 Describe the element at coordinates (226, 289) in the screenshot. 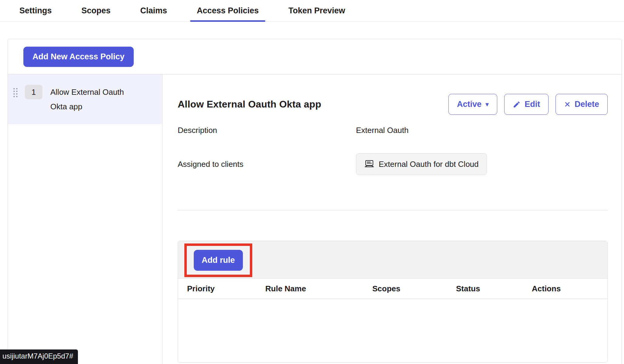

I see `column-priority: Priority` at that location.